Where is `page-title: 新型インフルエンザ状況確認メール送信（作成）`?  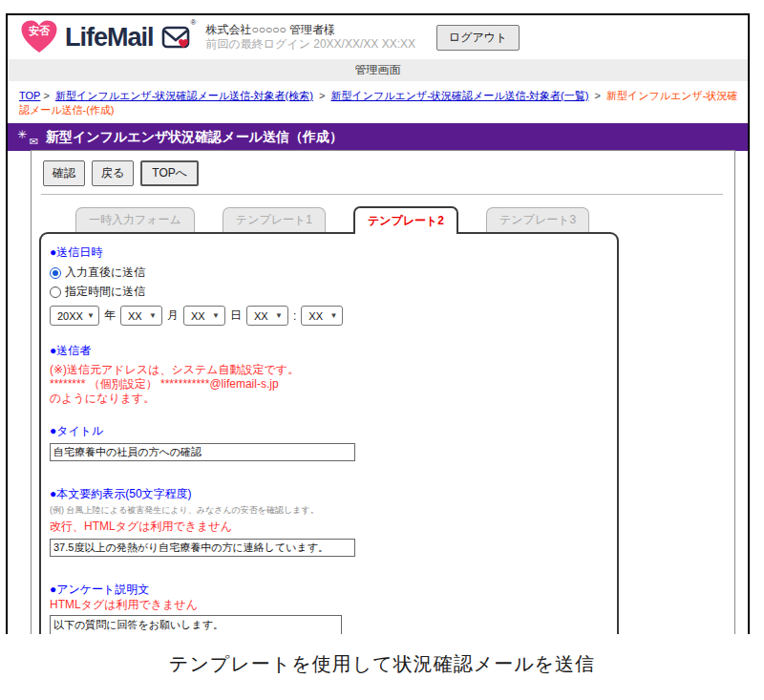
page-title: 新型インフルエンザ状況確認メール送信（作成） is located at coordinates (195, 138).